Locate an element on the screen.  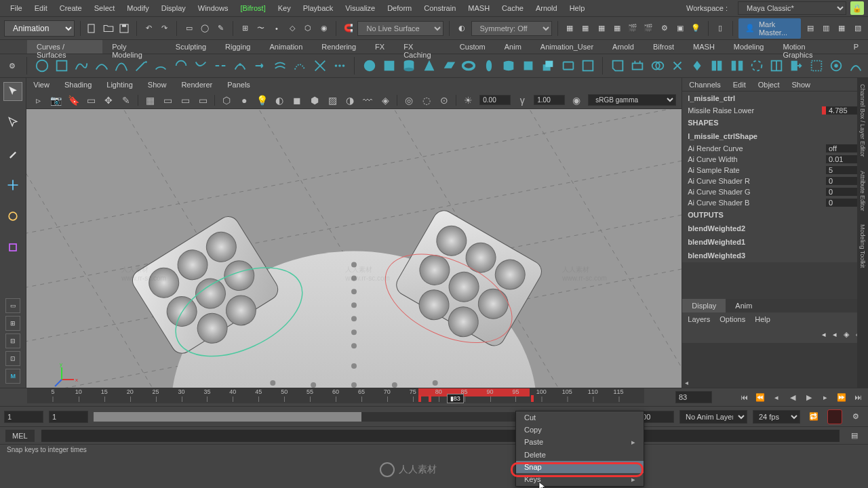
ai-sample-rate: Ai Sample Rate5 is located at coordinates (775, 170).